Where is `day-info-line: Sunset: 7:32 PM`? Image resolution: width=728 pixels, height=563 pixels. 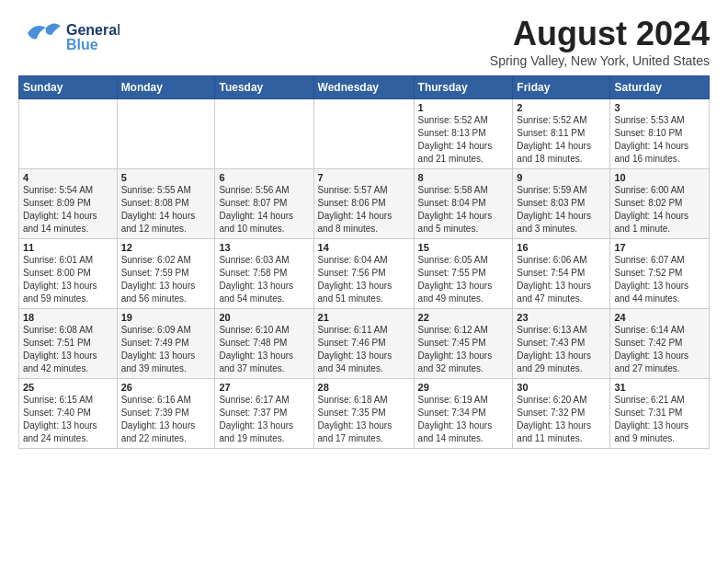
day-info-line: Sunset: 7:32 PM is located at coordinates (561, 413).